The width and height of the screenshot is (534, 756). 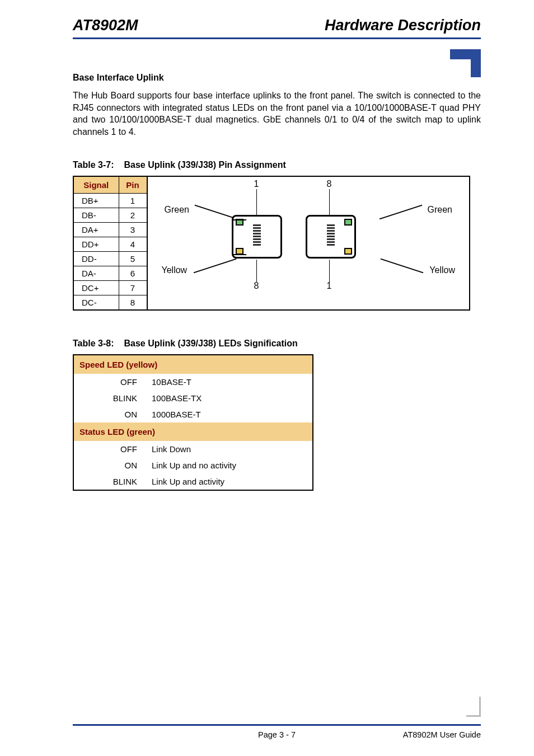 I want to click on table-row: BLINK100BASE-TX, so click(x=193, y=398).